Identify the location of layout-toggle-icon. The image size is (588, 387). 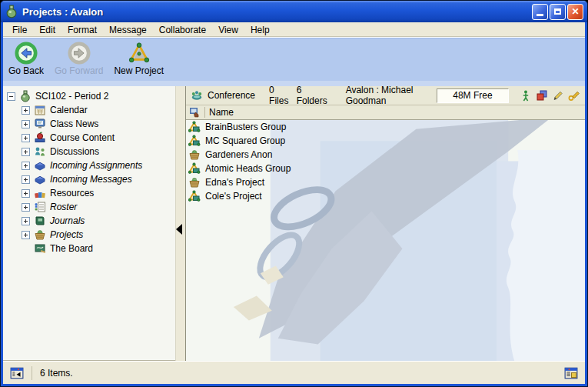
(571, 373).